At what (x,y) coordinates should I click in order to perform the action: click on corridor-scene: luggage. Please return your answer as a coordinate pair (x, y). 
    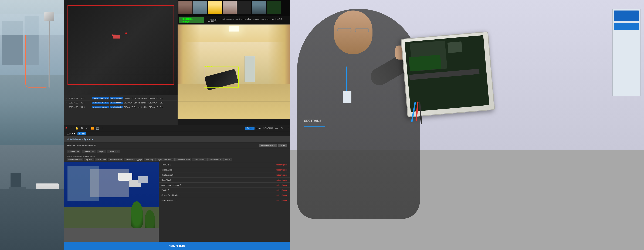
    Looking at the image, I should click on (234, 72).